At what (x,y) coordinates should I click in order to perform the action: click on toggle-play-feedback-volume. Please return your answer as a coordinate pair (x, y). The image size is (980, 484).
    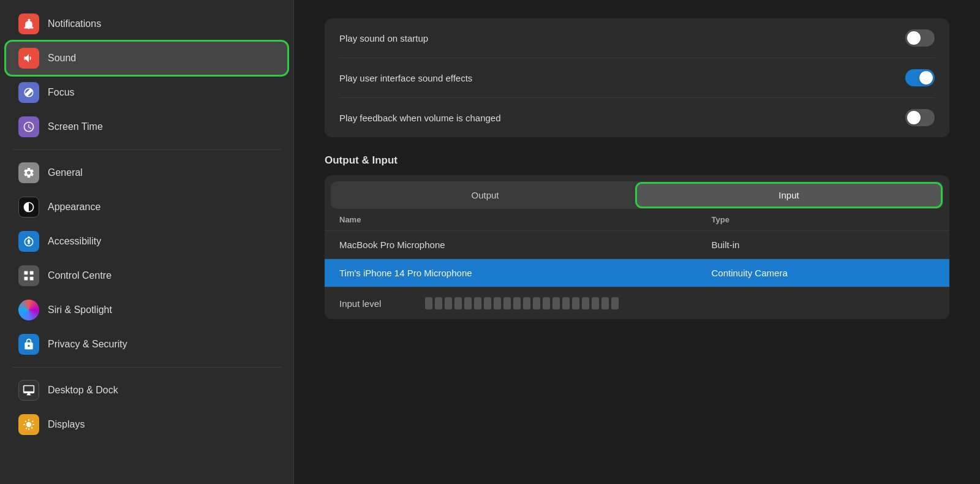
    Looking at the image, I should click on (920, 118).